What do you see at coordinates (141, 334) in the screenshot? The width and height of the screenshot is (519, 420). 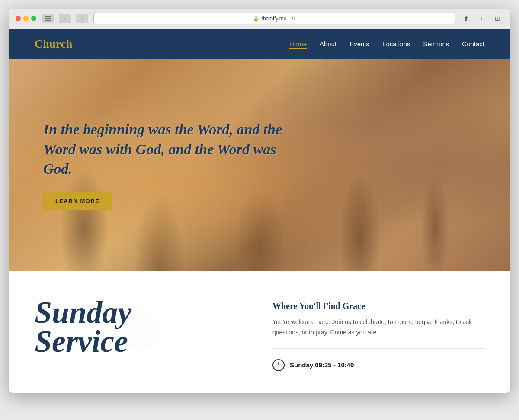 I see `sunday-service-left: Sunday Service` at bounding box center [141, 334].